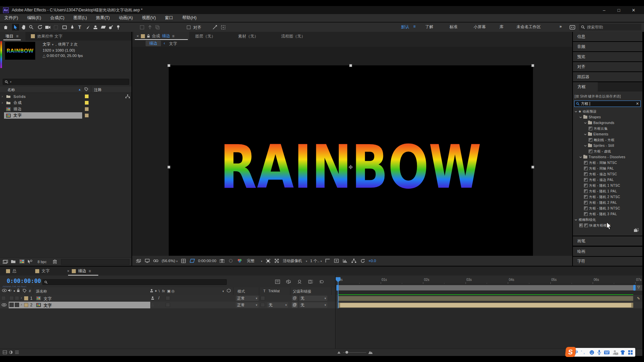  I want to click on mini-flowchart-icon, so click(278, 282).